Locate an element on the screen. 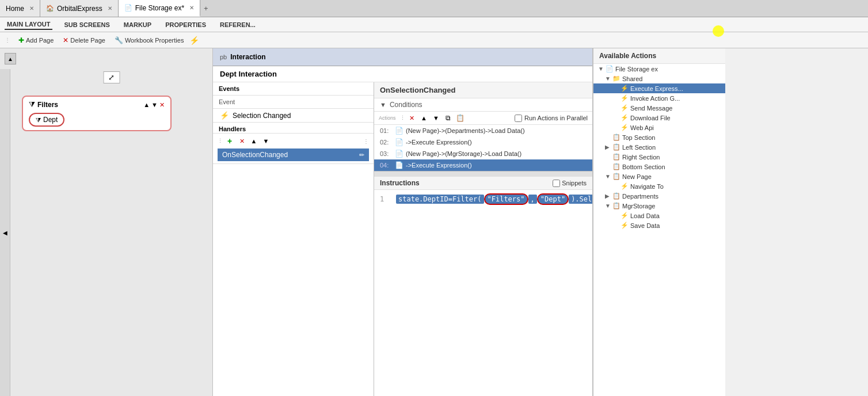  action-row-4: 04: 📄 ->Execute Expression() is located at coordinates (484, 165).